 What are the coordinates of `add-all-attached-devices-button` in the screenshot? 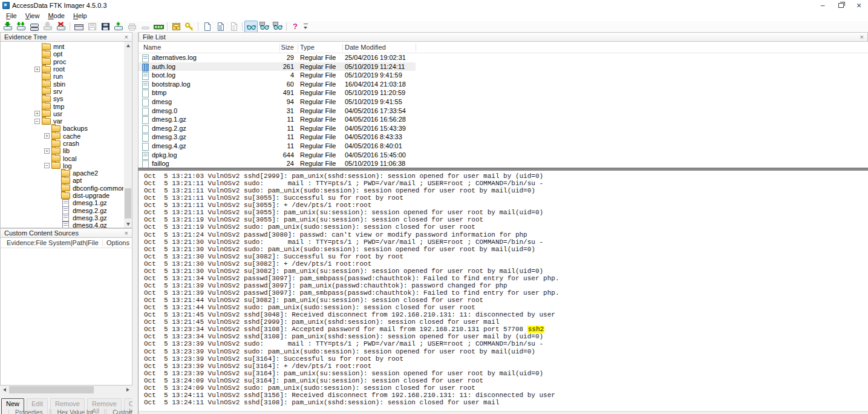 It's located at (21, 27).